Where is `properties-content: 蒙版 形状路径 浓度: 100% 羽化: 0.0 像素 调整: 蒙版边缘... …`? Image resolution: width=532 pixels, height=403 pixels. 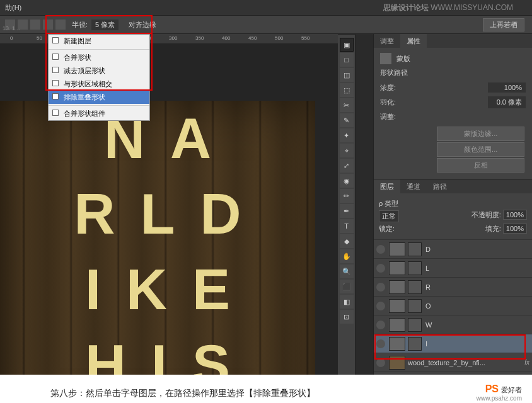 properties-content: 蒙版 形状路径 浓度: 100% 羽化: 0.0 像素 调整: 蒙版边缘... … is located at coordinates (453, 113).